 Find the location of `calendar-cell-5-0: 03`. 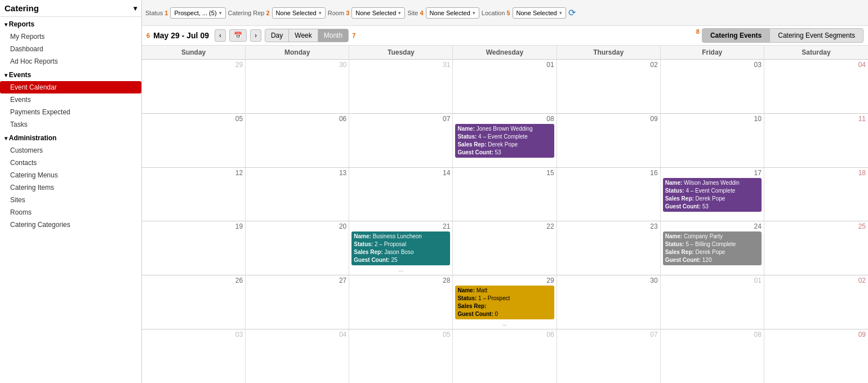

calendar-cell-5-0: 03 is located at coordinates (194, 356).